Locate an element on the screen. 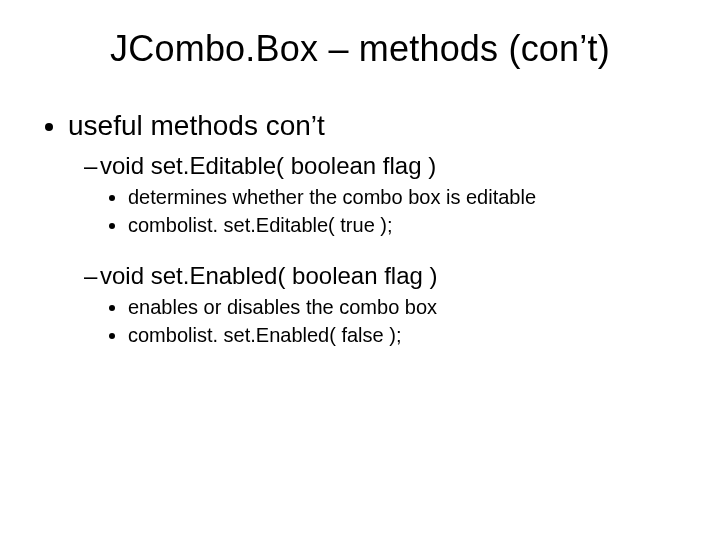 The image size is (720, 540). bullet-text: useful methods con’t is located at coordinates (196, 126).